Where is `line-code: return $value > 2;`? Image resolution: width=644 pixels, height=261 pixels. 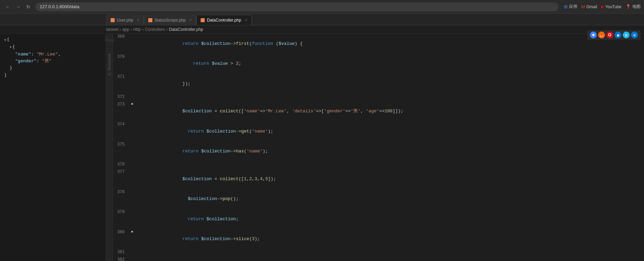 line-code: return $value > 2; is located at coordinates (390, 64).